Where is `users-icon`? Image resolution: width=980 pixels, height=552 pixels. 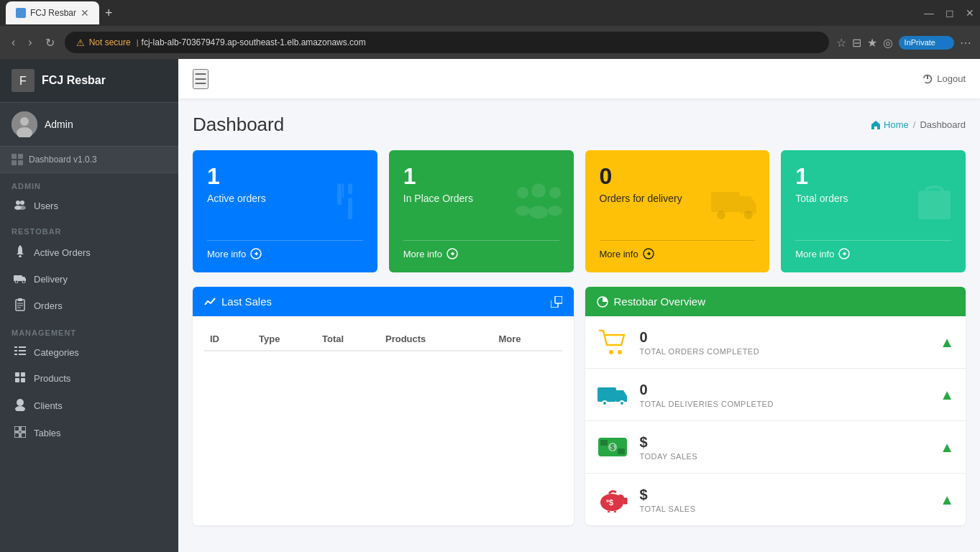
users-icon is located at coordinates (20, 206).